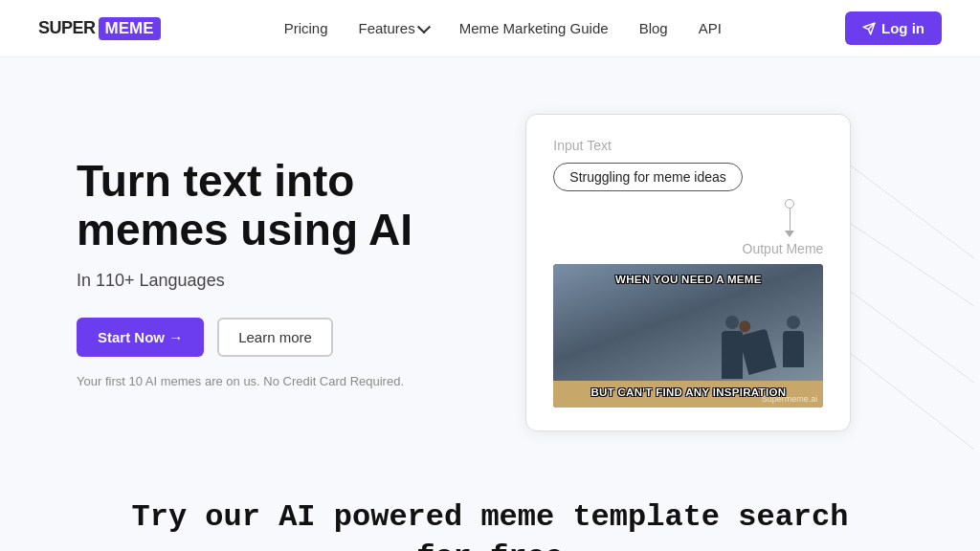 The height and width of the screenshot is (551, 980). I want to click on chevron-down-icon, so click(424, 27).